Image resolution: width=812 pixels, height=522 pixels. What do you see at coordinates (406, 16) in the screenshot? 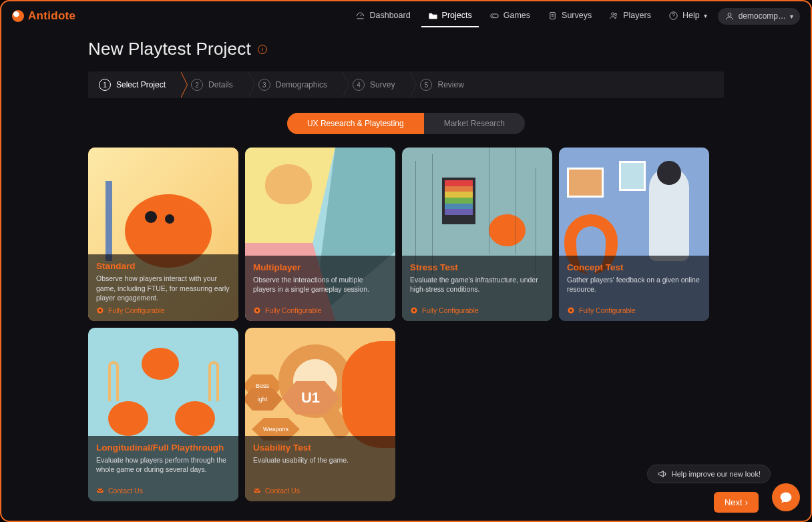
I see `topbar: Antidote Dashboard Projects Games Survey…` at bounding box center [406, 16].